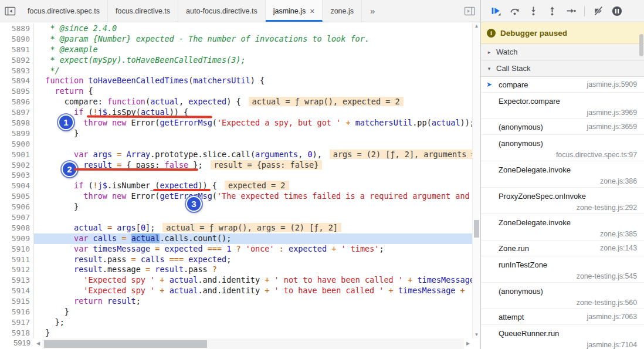 This screenshot has height=349, width=644. Describe the element at coordinates (642, 45) in the screenshot. I see `sidebar-scrollbar-thumb` at that location.